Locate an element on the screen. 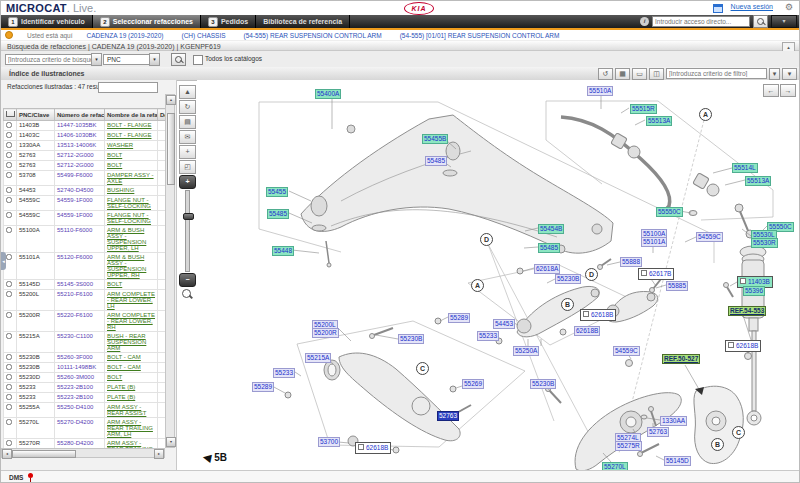 This screenshot has height=483, width=800. part-number-link: 55260-3F000 is located at coordinates (80, 358).